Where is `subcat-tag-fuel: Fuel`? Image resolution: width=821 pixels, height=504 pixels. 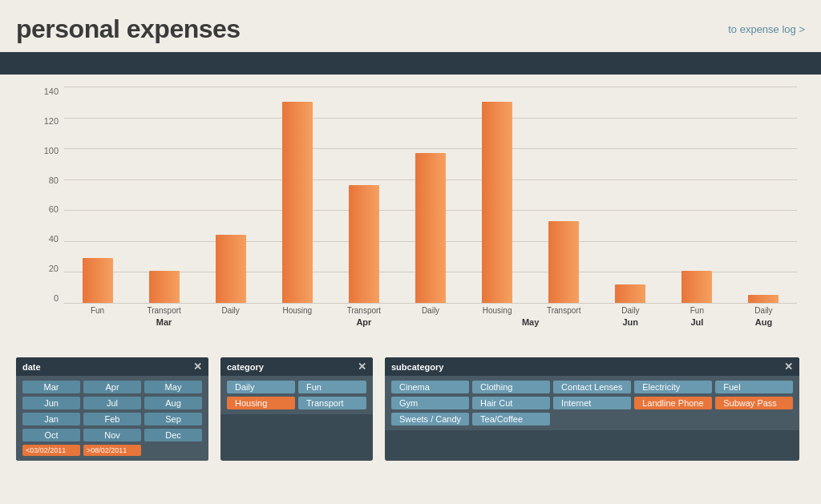 subcat-tag-fuel: Fuel is located at coordinates (754, 387).